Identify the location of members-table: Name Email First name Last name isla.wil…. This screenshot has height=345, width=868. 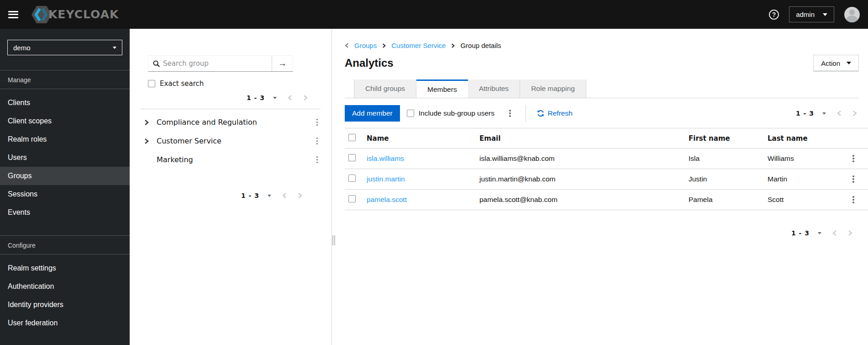
(606, 169).